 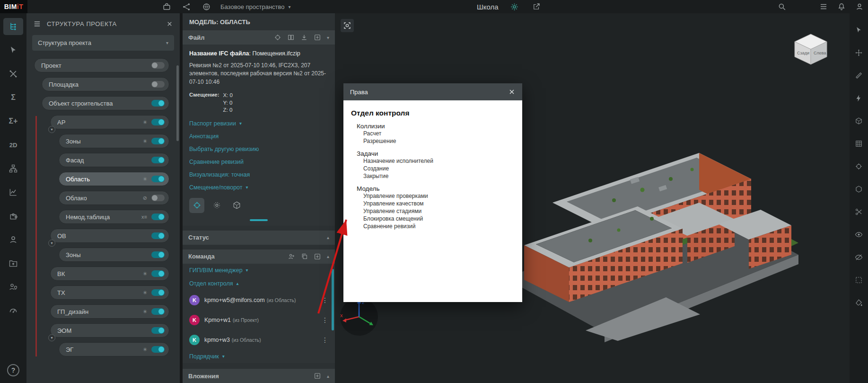 What do you see at coordinates (13, 50) in the screenshot?
I see `select-tool-icon` at bounding box center [13, 50].